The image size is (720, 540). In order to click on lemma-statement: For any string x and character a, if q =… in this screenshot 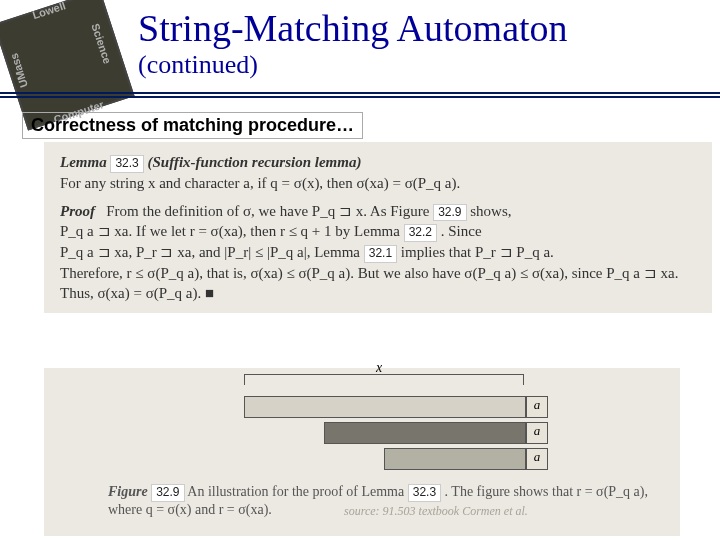, I will do `click(378, 183)`.